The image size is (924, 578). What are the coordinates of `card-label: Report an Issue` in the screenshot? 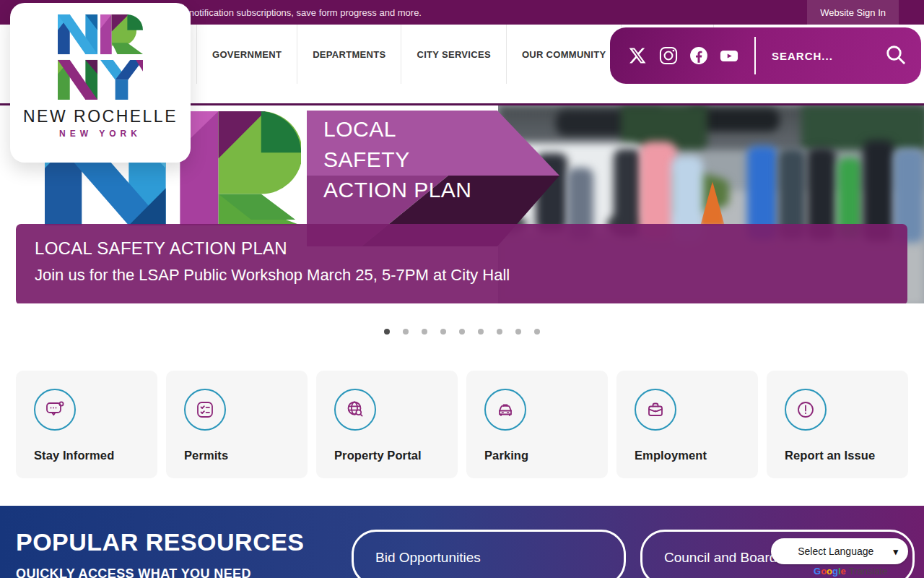 It's located at (830, 455).